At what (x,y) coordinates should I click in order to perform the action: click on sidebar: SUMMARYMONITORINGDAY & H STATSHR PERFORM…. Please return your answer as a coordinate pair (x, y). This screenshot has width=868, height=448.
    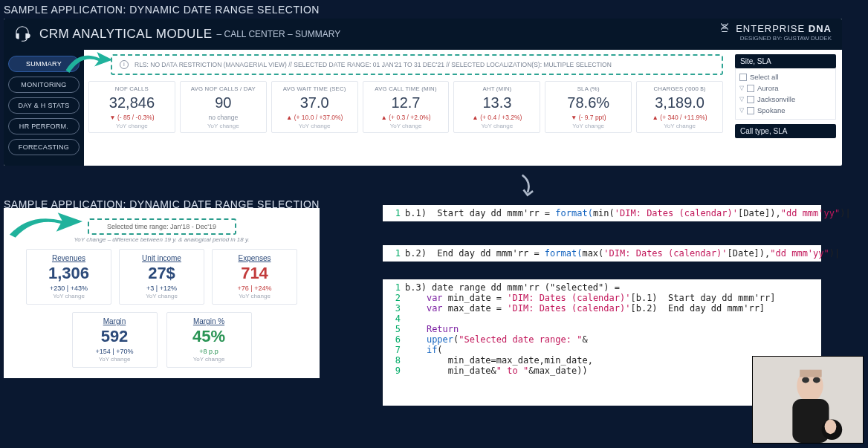
    Looking at the image, I should click on (44, 108).